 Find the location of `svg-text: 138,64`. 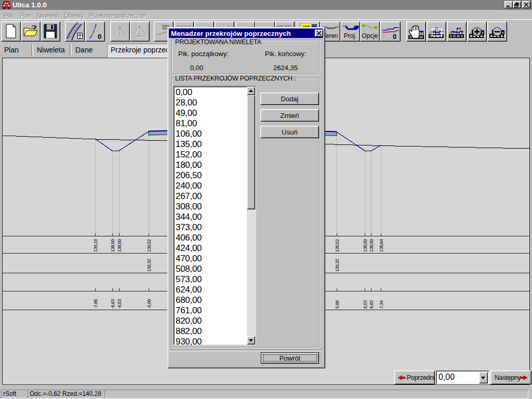

svg-text: 138,64 is located at coordinates (381, 245).